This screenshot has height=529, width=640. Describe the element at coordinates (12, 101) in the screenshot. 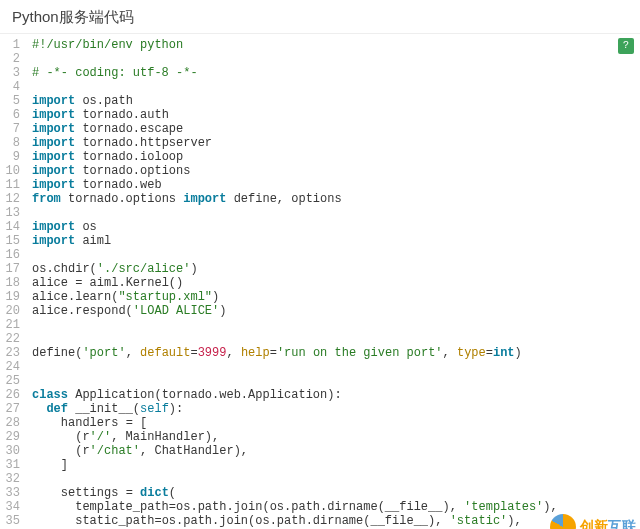

I see `line-number: 5` at that location.